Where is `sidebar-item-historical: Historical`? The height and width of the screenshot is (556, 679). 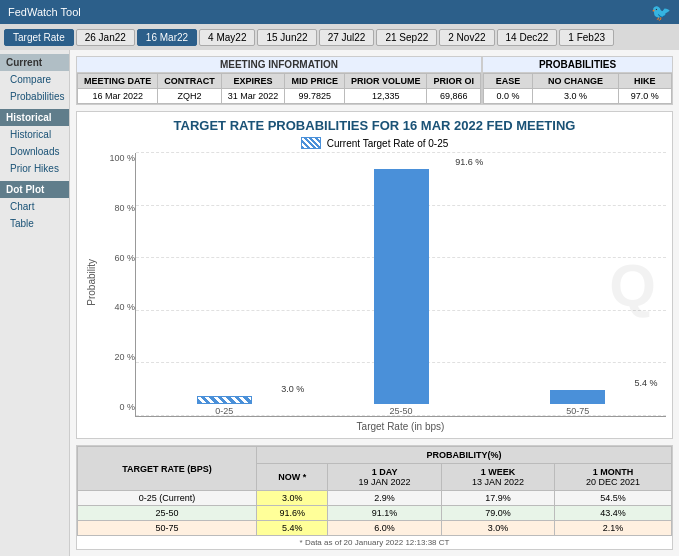 sidebar-item-historical: Historical is located at coordinates (34, 134).